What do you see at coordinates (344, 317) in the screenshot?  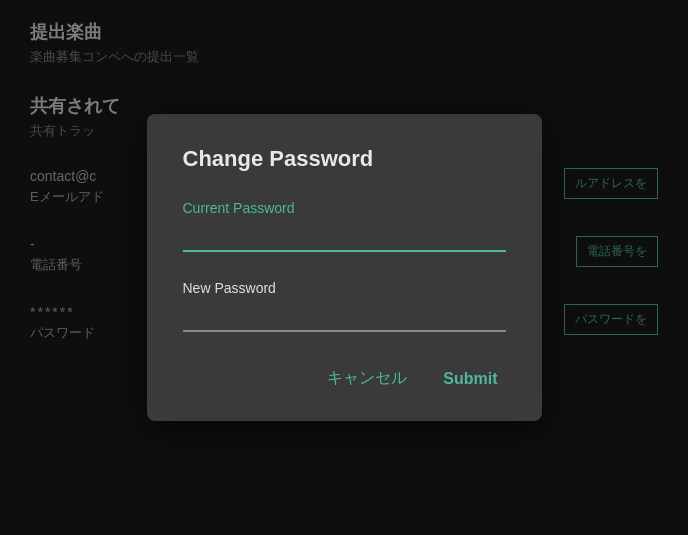 I see `new-password-input` at bounding box center [344, 317].